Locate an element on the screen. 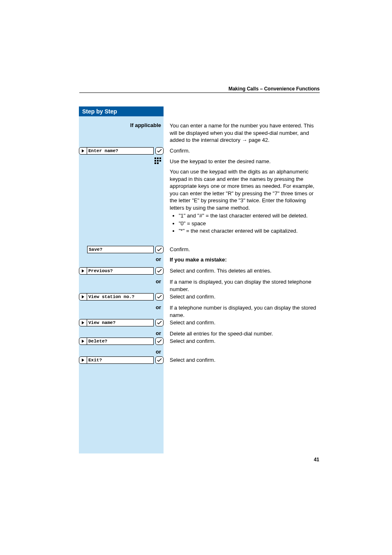 This screenshot has height=555, width=392. confirm-text-2: Confirm. is located at coordinates (245, 250).